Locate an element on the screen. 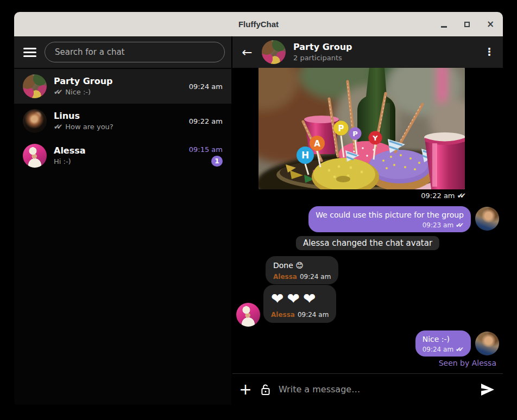  message-text-hearts: ❤❤❤ is located at coordinates (300, 299).